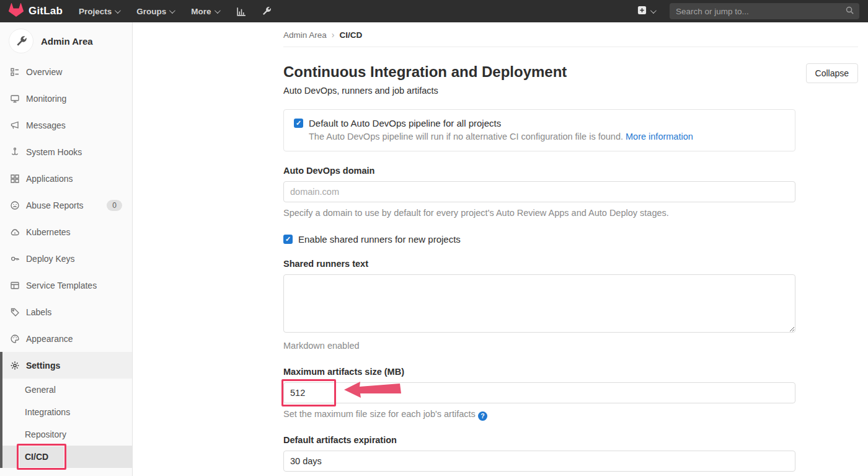  What do you see at coordinates (66, 151) in the screenshot?
I see `sidebar-item-system-hooks: System Hooks` at bounding box center [66, 151].